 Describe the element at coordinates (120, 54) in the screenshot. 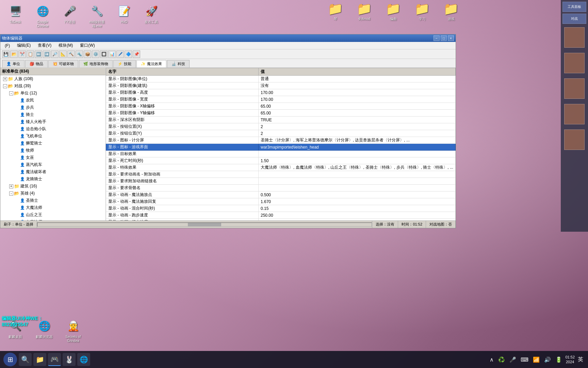

I see `tool-btn-15: 🖊️` at that location.